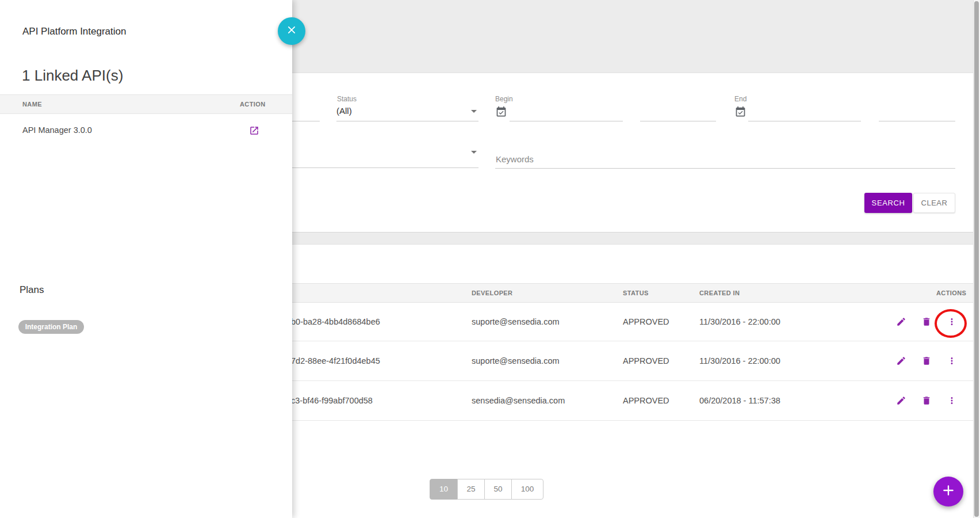 The image size is (980, 518). Describe the element at coordinates (332, 401) in the screenshot. I see `app-id: c3-bf46-f99abf700d58` at that location.